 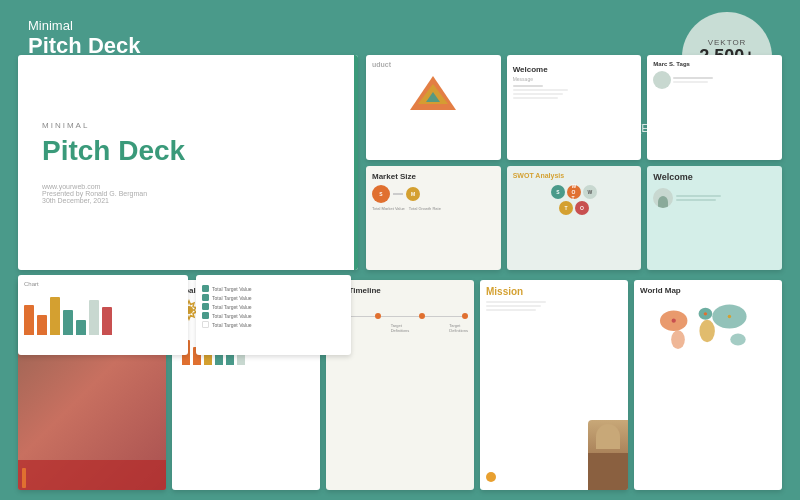 I want to click on swot-center: WOT, so click(x=574, y=192).